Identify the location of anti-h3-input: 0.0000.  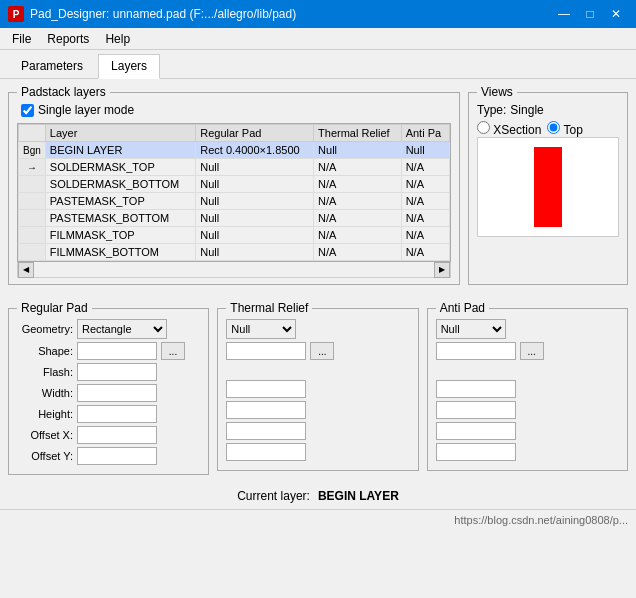
(476, 452).